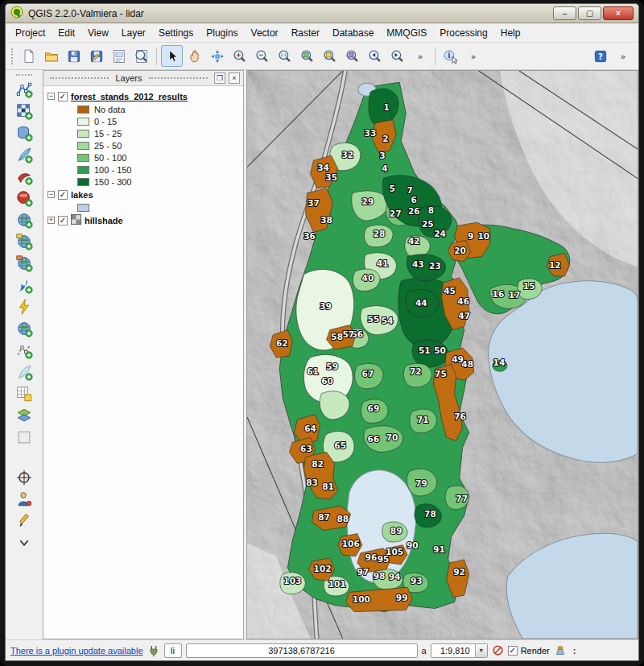  I want to click on menu-project: Project, so click(31, 33).